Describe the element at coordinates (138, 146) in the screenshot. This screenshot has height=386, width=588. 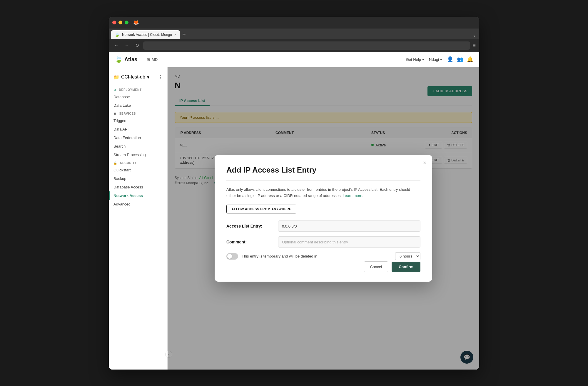
I see `sidebar-item-search: Search` at that location.